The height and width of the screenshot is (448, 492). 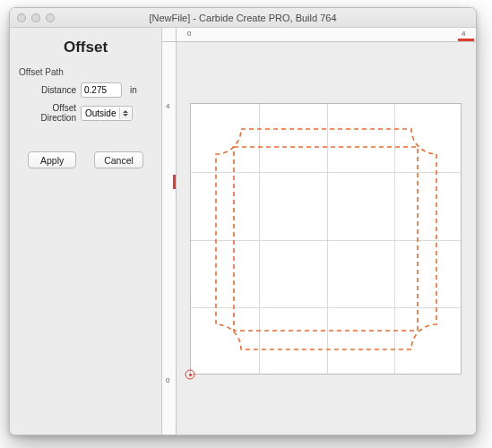 What do you see at coordinates (134, 90) in the screenshot?
I see `distance-unit: in` at bounding box center [134, 90].